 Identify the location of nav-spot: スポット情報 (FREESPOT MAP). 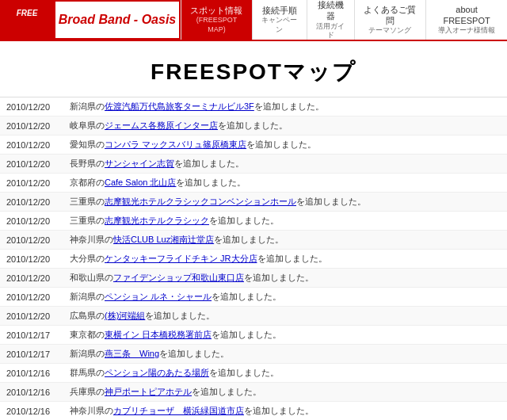
(216, 20).